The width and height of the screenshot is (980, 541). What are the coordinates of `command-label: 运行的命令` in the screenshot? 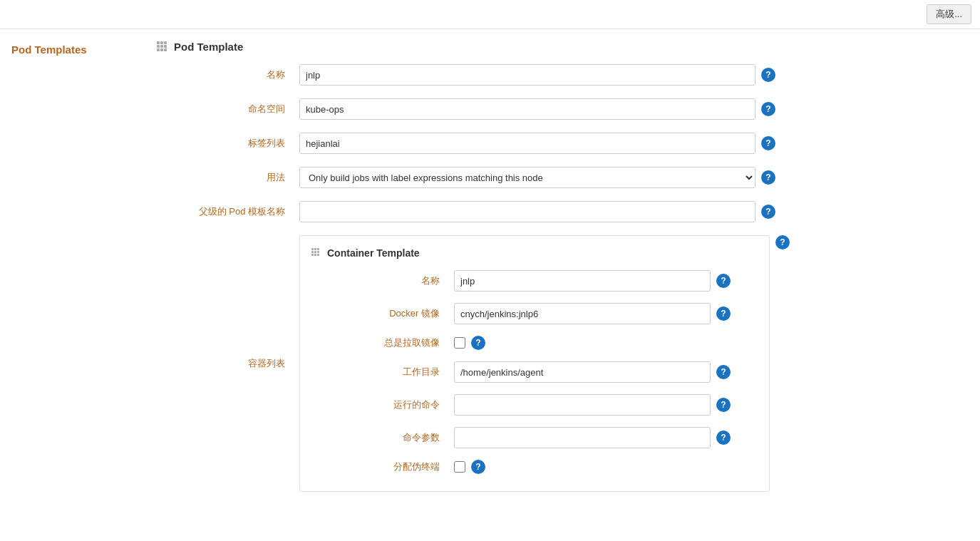 It's located at (397, 405).